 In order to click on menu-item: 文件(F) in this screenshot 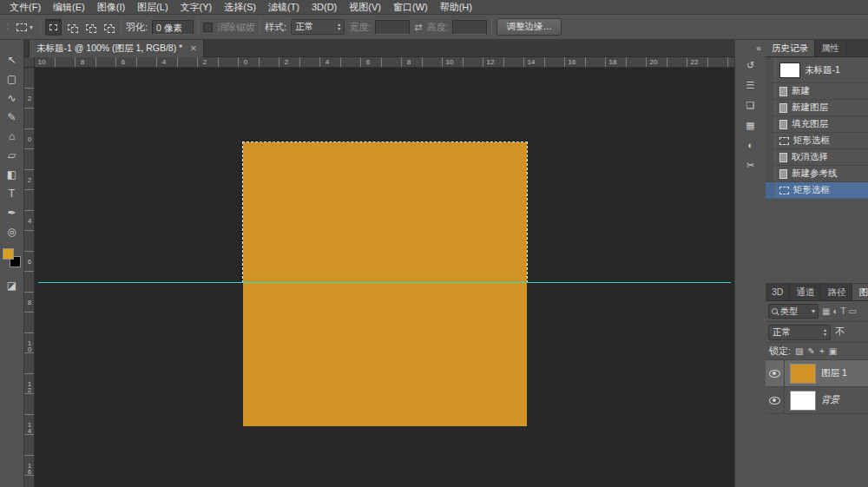, I will do `click(25, 7)`.